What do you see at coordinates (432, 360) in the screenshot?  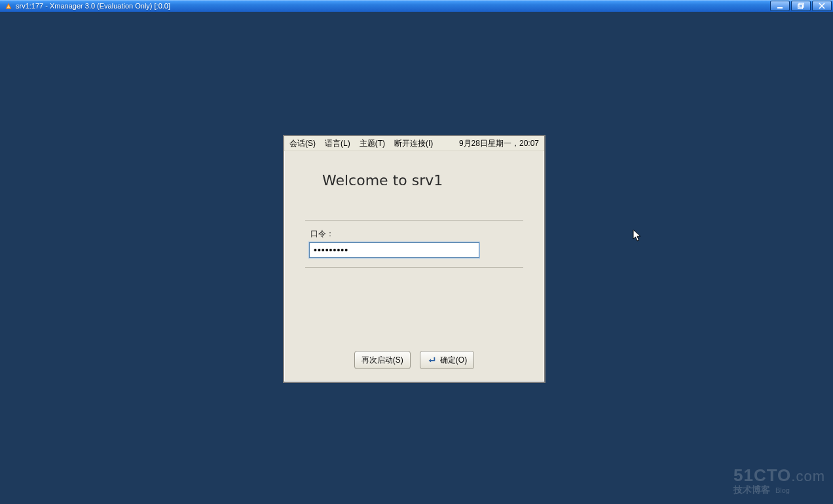 I see `enter-icon` at bounding box center [432, 360].